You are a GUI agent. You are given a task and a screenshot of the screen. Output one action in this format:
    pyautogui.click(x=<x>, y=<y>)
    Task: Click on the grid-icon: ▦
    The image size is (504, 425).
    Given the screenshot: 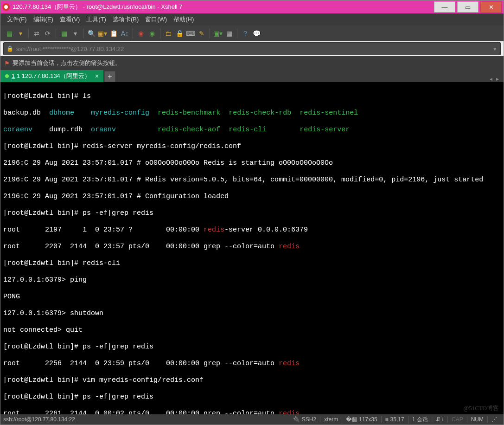 What is the action you would take?
    pyautogui.click(x=229, y=33)
    